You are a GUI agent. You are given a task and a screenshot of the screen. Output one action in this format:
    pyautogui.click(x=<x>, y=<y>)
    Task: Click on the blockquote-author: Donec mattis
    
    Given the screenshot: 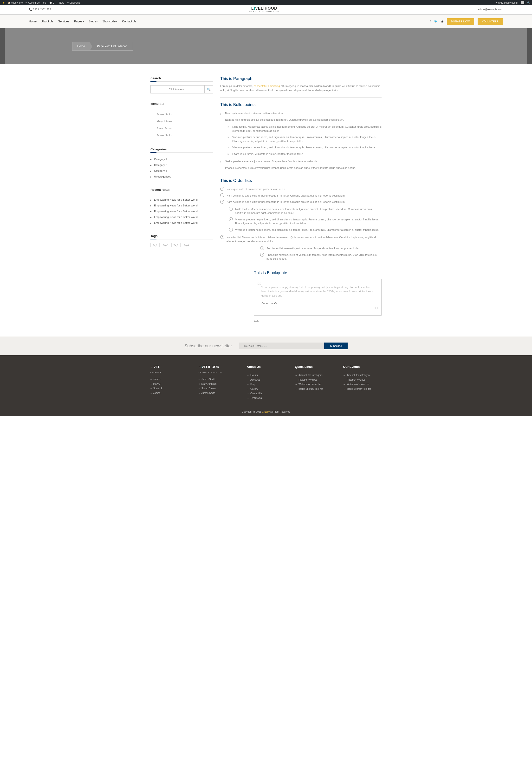 What is the action you would take?
    pyautogui.click(x=318, y=303)
    